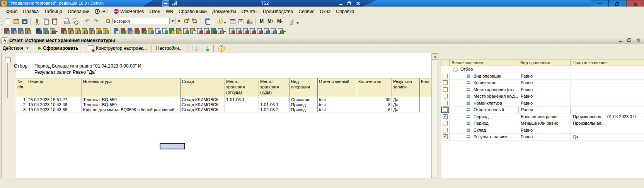 The image size is (644, 188). Describe the element at coordinates (200, 31) in the screenshot. I see `doc-percent-icon` at that location.